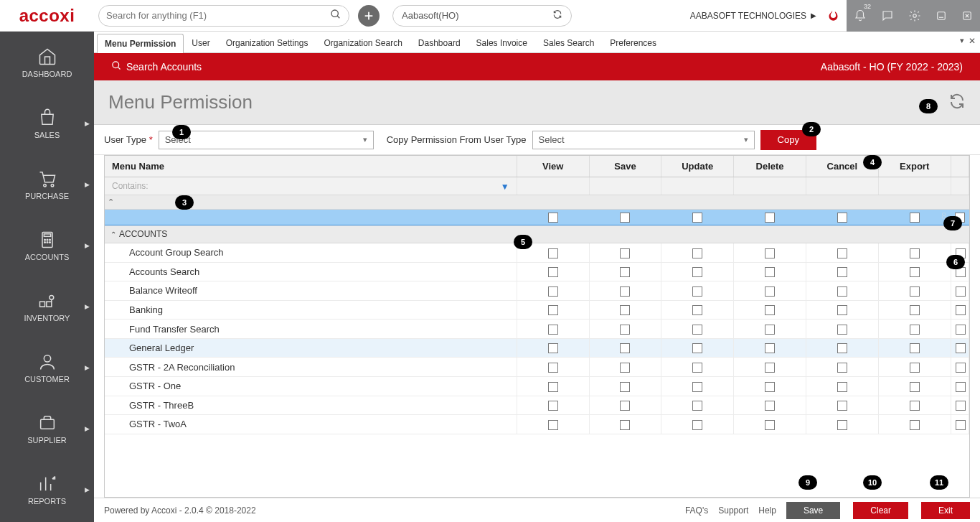  I want to click on group-collapse-row: ⌃, so click(537, 202).